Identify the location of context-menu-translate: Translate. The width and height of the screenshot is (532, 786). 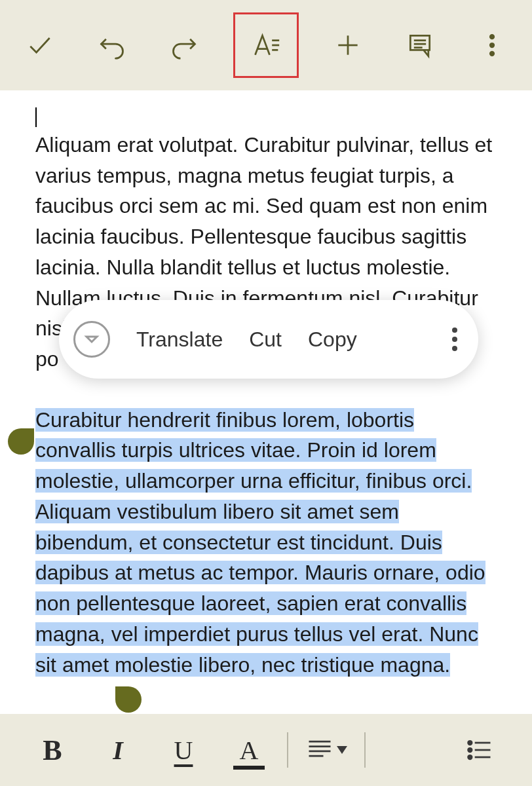
(180, 339).